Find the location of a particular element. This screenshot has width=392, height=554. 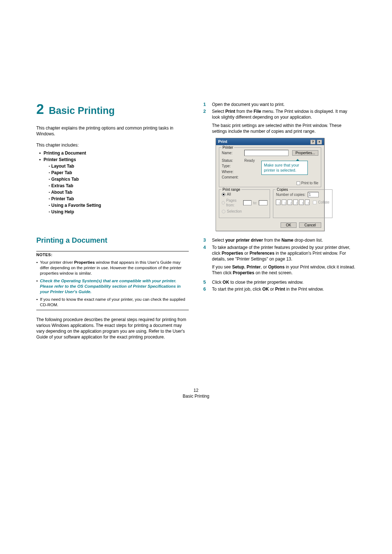

step-text: The basic print settings are selected wi… is located at coordinates (284, 128).